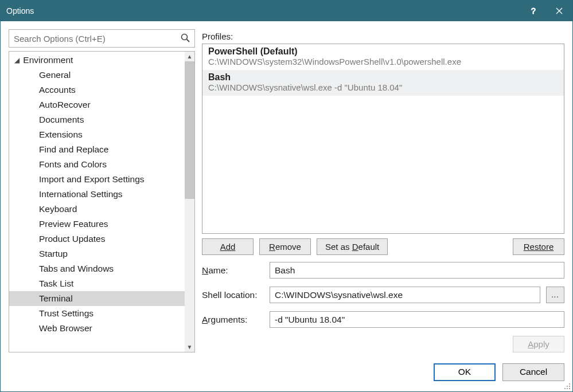  Describe the element at coordinates (383, 77) in the screenshot. I see `profile-name: Bash` at that location.